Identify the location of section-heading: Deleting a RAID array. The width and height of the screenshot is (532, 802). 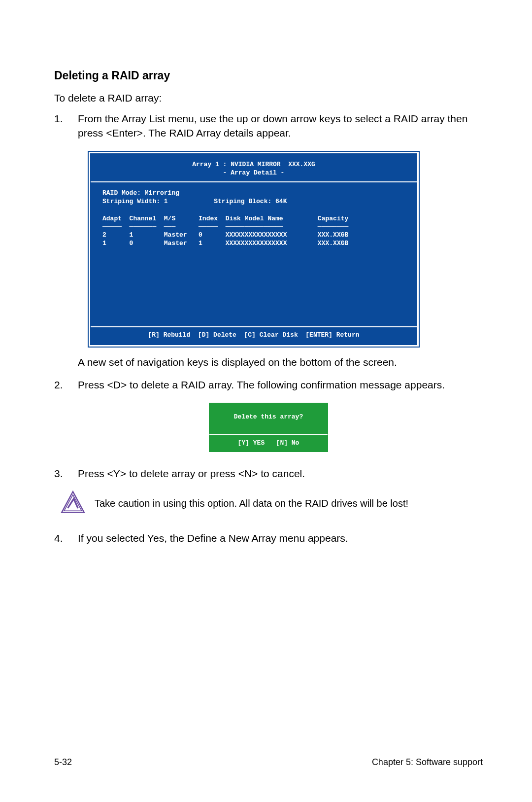
(268, 76).